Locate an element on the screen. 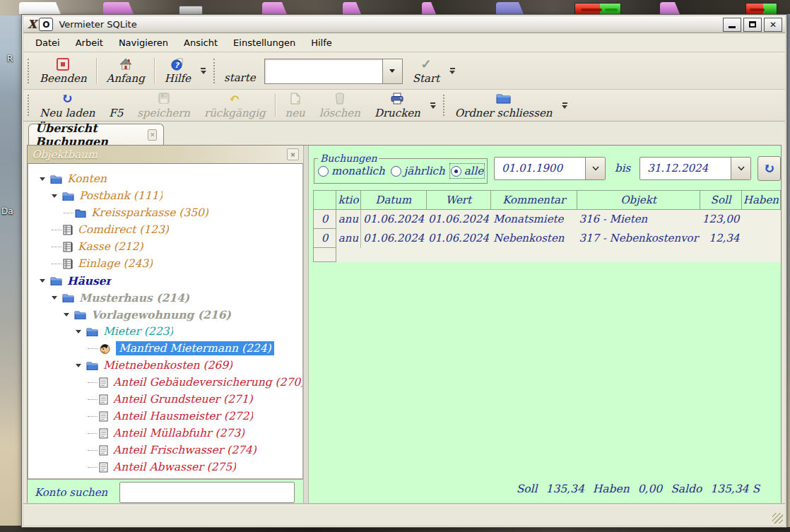  tree-item-mieter: Mieter (223) is located at coordinates (165, 331).